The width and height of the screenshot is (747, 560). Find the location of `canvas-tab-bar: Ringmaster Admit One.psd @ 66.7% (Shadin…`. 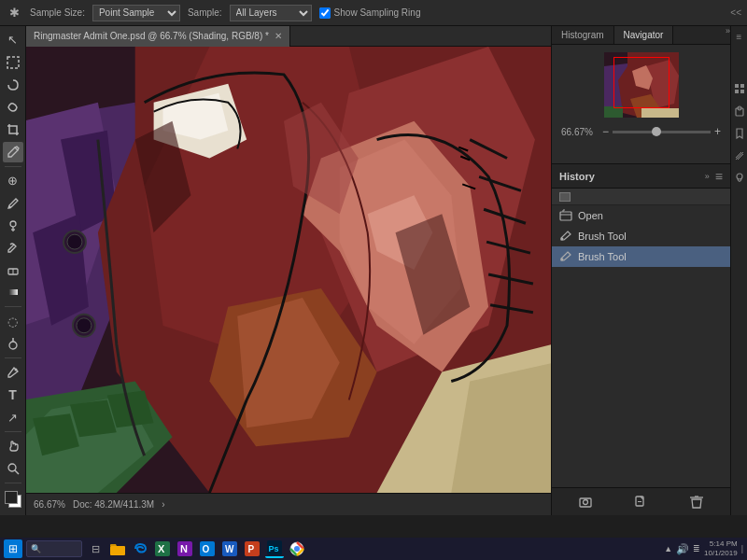

canvas-tab-bar: Ringmaster Admit One.psd @ 66.7% (Shadin… is located at coordinates (289, 36).